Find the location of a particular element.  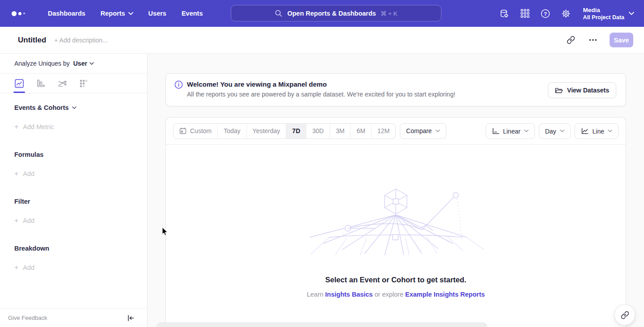

analyze-unit-selector: User is located at coordinates (84, 63).